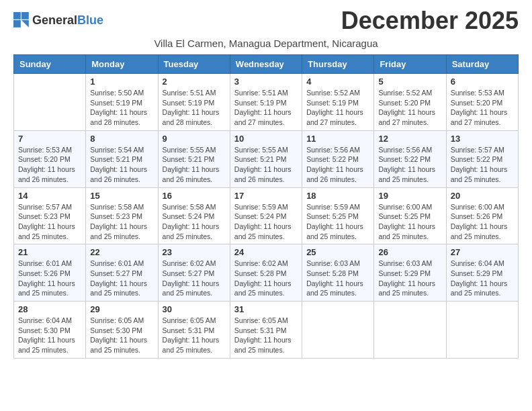  I want to click on day-info: Sunrise: 5:59 AM Sunset: 5:24 PM Dayligh…, so click(266, 222).